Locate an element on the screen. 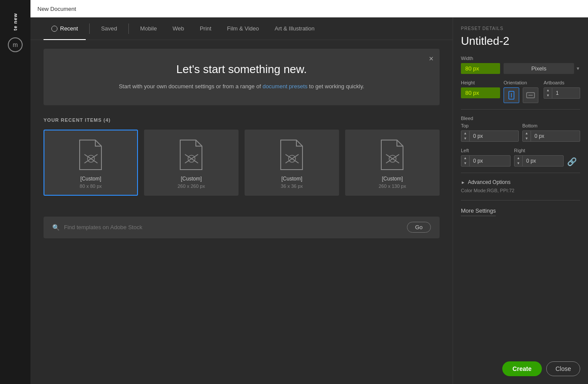  landscape-button is located at coordinates (531, 95).